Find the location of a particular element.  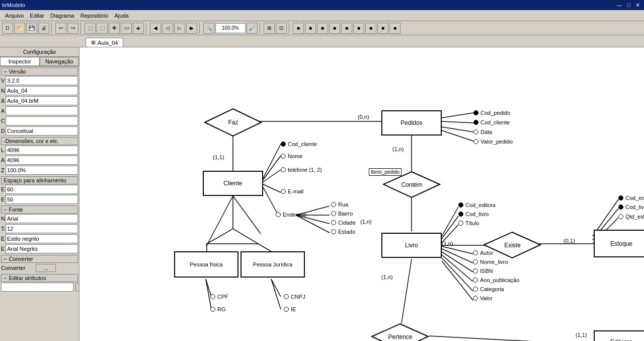

attr-email: E-mail is located at coordinates (292, 191).